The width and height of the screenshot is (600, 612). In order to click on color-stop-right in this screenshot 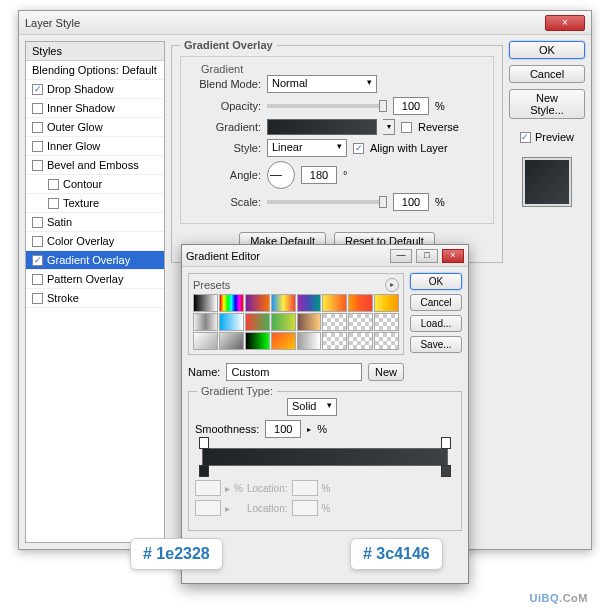, I will do `click(446, 471)`.